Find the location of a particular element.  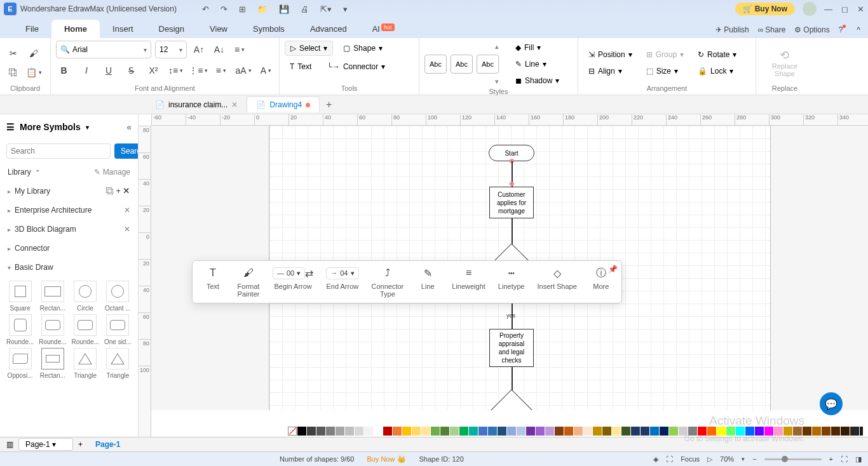

shape-one-side: One sid... is located at coordinates (118, 330).